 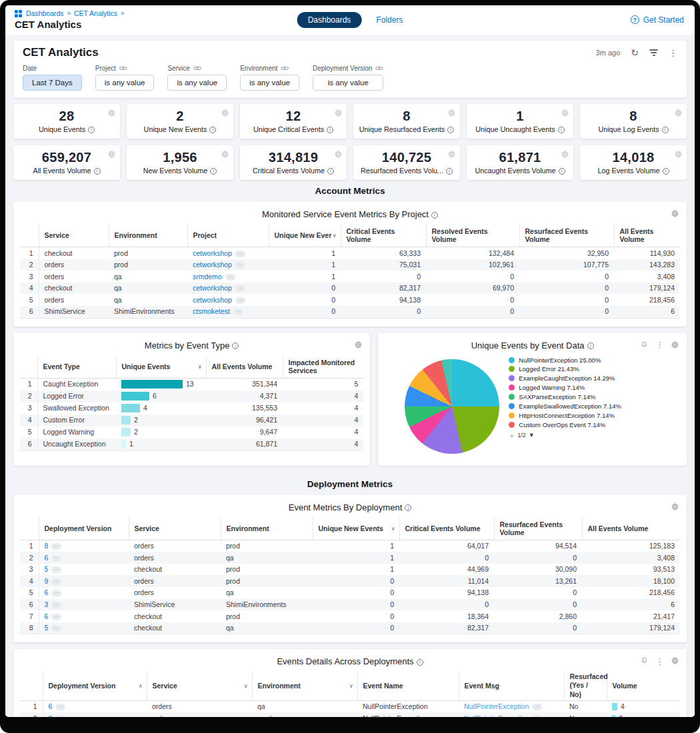 What do you see at coordinates (323, 366) in the screenshot?
I see `col-impacted-services: Impacted Monitored Services` at bounding box center [323, 366].